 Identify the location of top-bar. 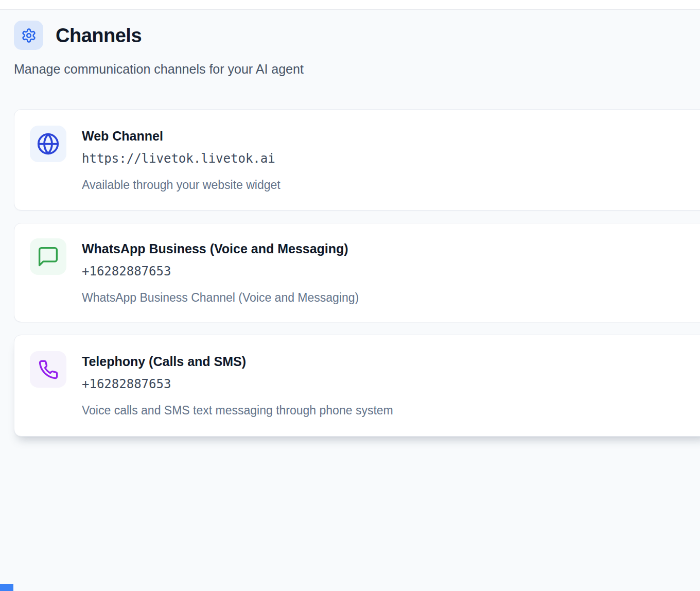
(350, 5).